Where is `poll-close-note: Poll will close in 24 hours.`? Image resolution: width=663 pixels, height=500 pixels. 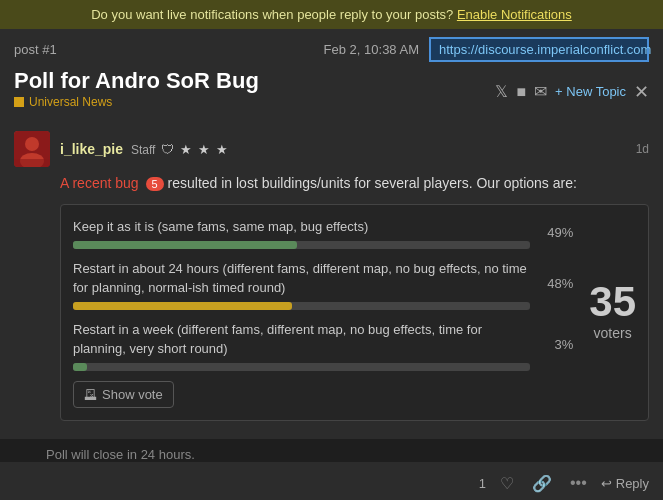
poll-close-note: Poll will close in 24 hours. is located at coordinates (332, 454).